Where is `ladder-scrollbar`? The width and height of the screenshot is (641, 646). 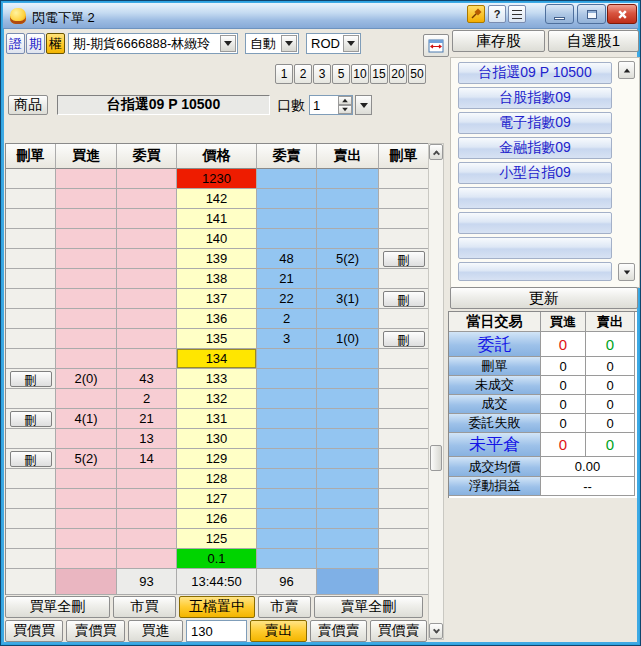
ladder-scrollbar is located at coordinates (436, 392).